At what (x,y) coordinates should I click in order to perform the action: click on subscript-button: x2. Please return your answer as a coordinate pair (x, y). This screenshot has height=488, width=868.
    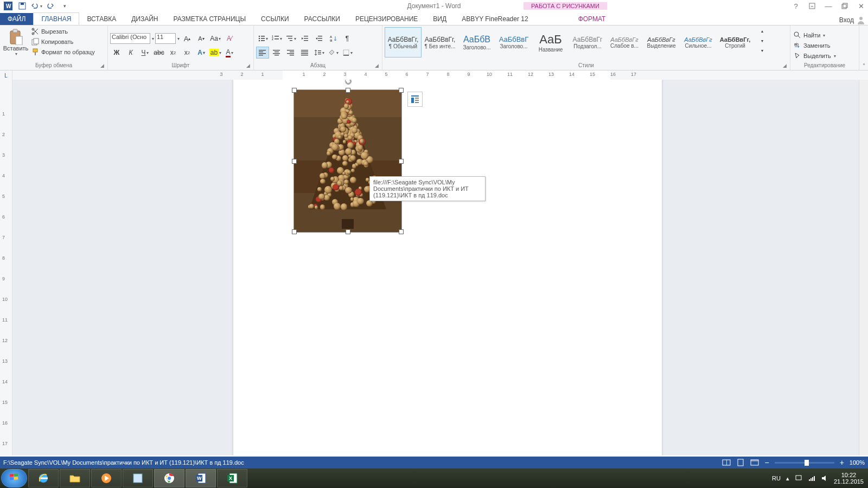
    Looking at the image, I should click on (173, 53).